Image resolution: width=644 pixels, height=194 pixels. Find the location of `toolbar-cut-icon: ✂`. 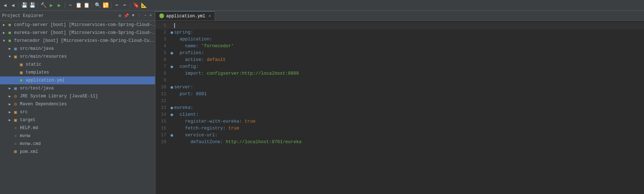

toolbar-cut-icon: ✂ is located at coordinates (70, 5).